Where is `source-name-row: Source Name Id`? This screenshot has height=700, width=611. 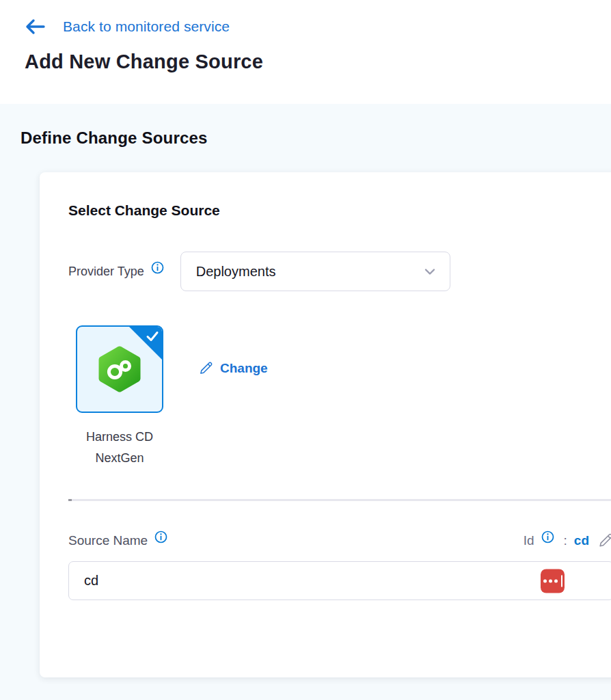
source-name-row: Source Name Id is located at coordinates (340, 541).